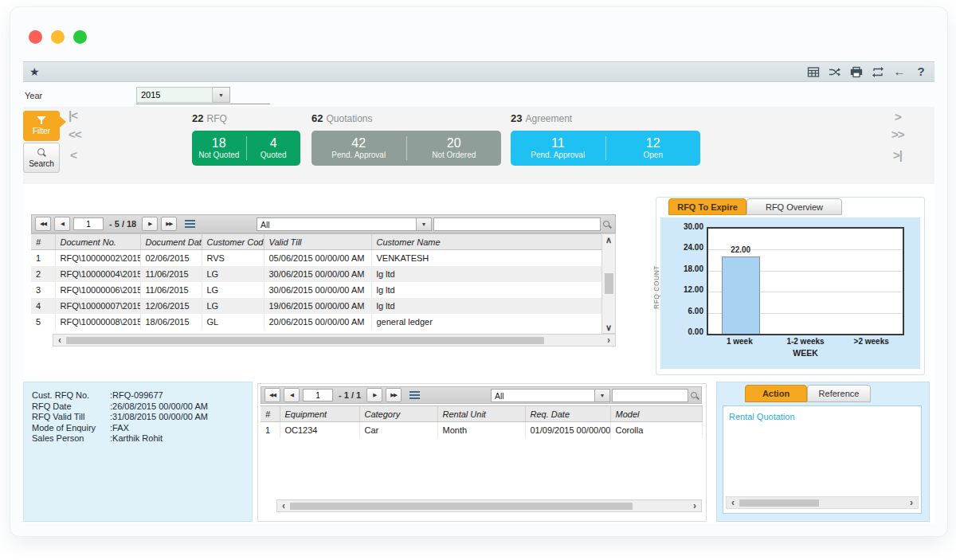 The width and height of the screenshot is (956, 560). What do you see at coordinates (316, 258) in the screenshot?
I see `table-row: 1 RFQ\10000002\2015 02/06/2015 RVS 05/06…` at bounding box center [316, 258].